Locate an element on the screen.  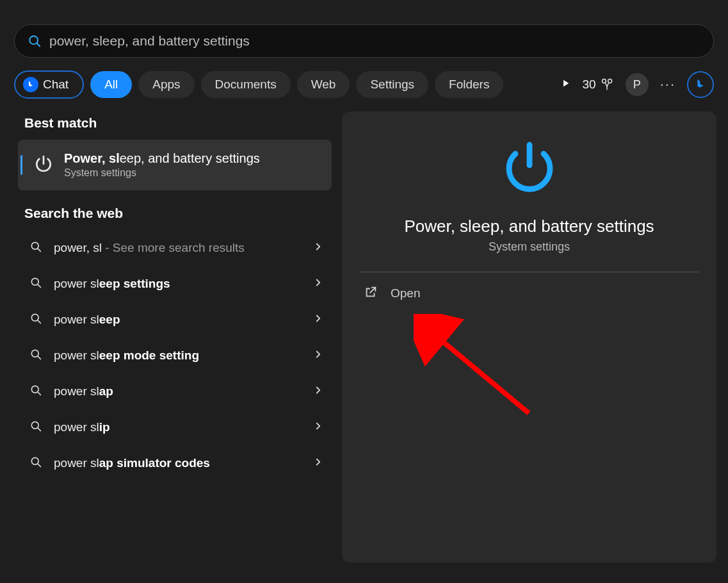
search-box is located at coordinates (364, 41).